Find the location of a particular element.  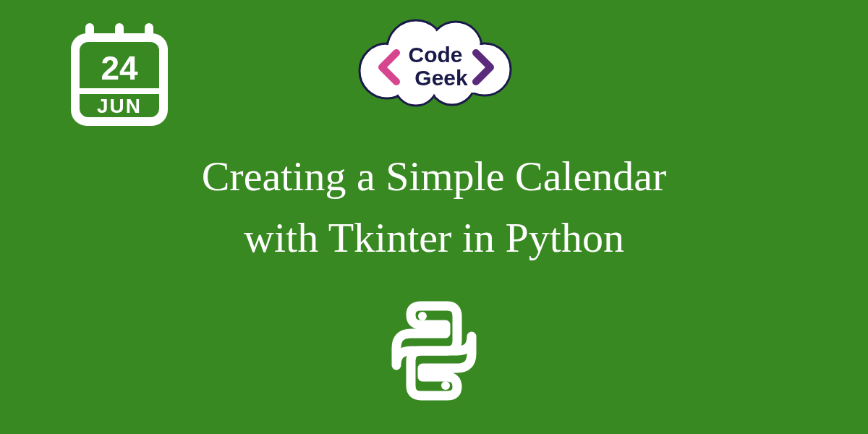

calendar-date-icon: 24 JUN is located at coordinates (119, 75).